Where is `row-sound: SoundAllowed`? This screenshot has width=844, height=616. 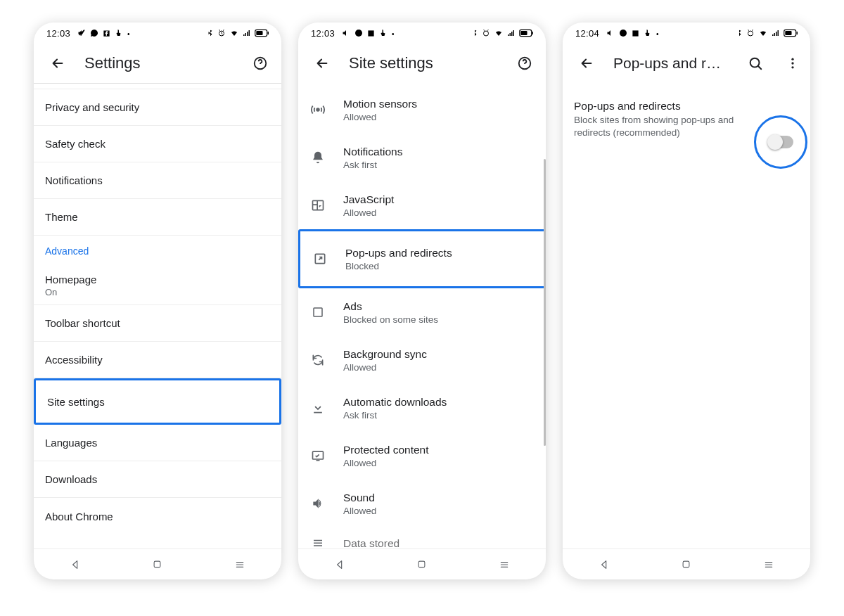 row-sound: SoundAllowed is located at coordinates (422, 503).